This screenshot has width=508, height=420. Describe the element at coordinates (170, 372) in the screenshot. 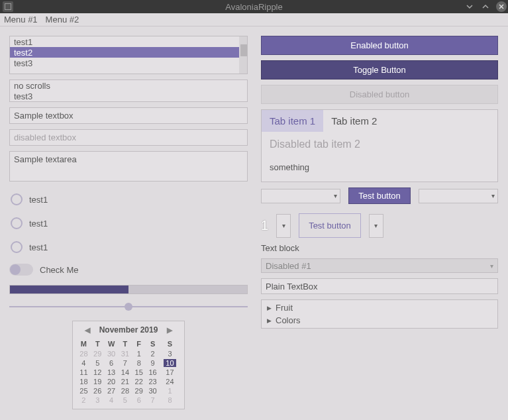

I see `calendar-day: 17` at that location.